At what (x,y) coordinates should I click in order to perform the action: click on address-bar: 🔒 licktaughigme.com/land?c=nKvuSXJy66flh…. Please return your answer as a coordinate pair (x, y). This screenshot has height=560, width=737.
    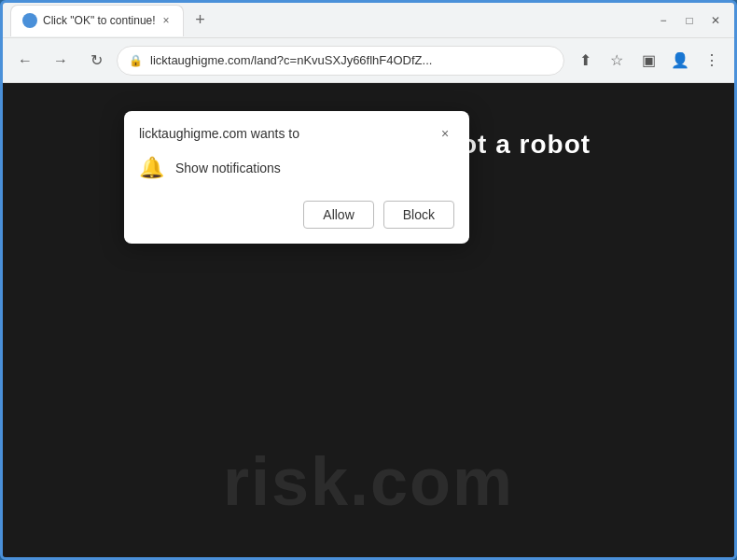
    Looking at the image, I should click on (341, 61).